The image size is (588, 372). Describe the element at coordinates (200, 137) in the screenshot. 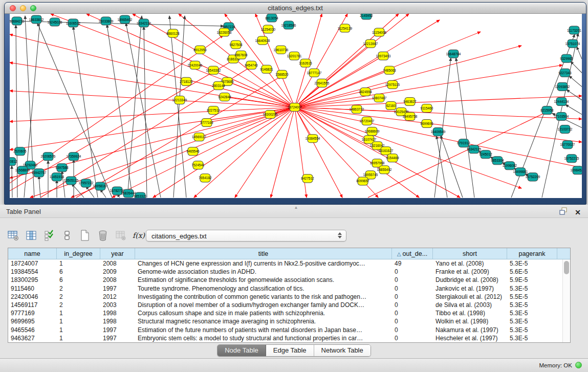

I see `graph-node: 14569117` at that location.